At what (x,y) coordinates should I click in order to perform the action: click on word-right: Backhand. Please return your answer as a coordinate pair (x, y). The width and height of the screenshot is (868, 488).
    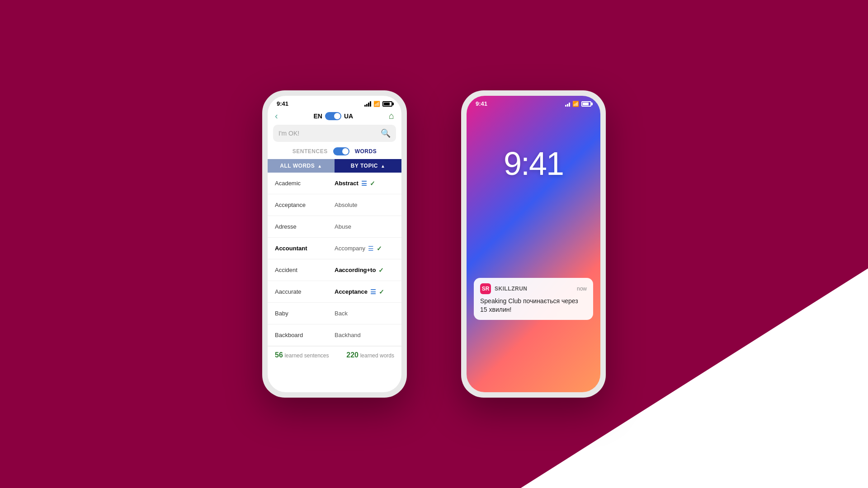
    Looking at the image, I should click on (364, 335).